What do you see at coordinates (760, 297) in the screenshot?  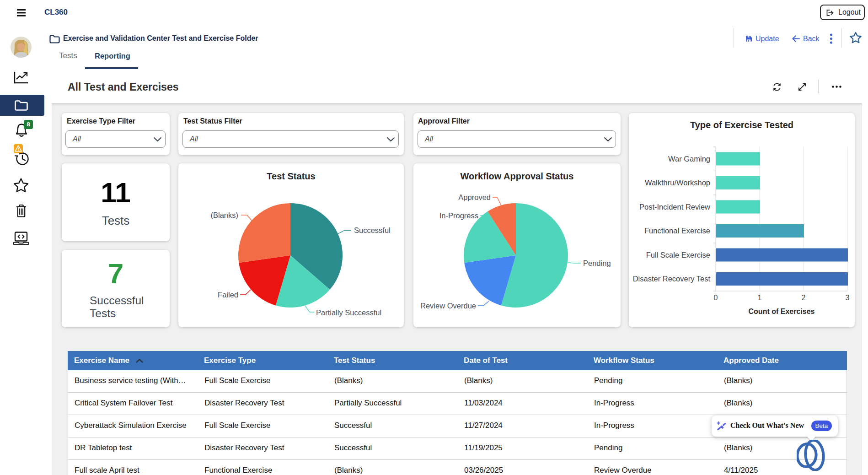 I see `svg-text: 1` at bounding box center [760, 297].